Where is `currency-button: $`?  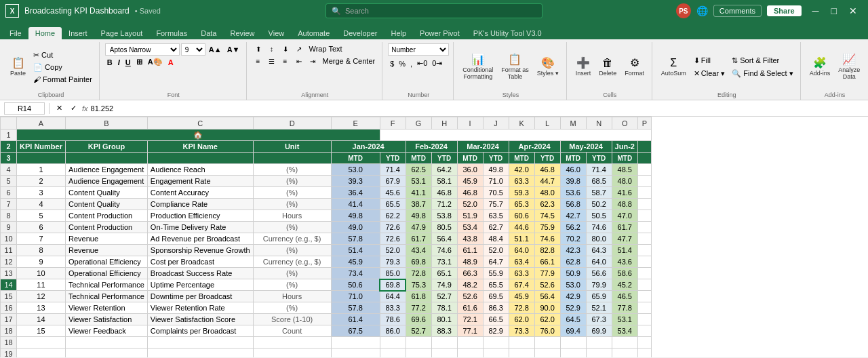 currency-button: $ is located at coordinates (392, 64).